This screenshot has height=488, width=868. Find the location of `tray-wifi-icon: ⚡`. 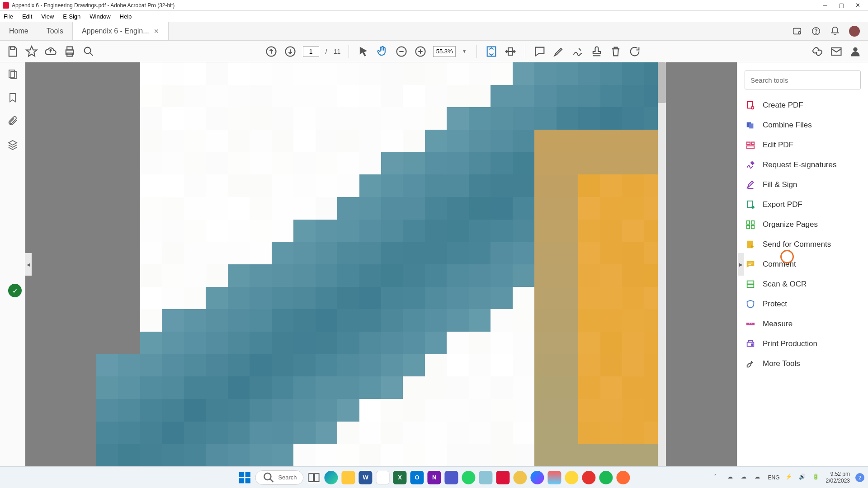

tray-wifi-icon: ⚡ is located at coordinates (789, 478).